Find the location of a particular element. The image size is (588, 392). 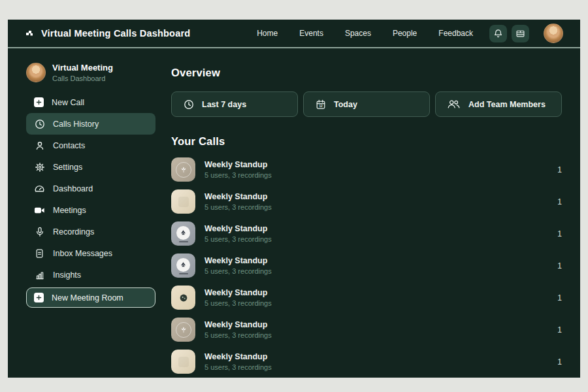

overview-title: Overview is located at coordinates (367, 73).